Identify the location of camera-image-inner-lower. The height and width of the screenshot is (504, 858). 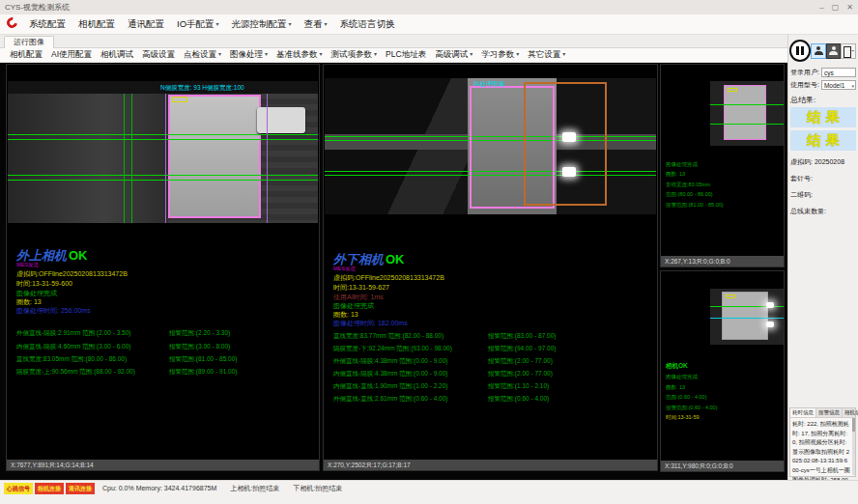
(747, 317).